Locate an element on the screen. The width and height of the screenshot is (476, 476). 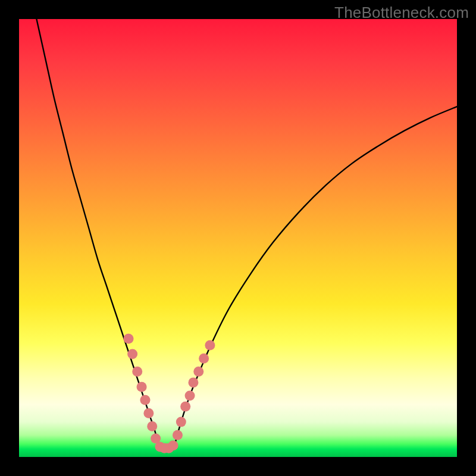
watermark-text: TheBottleneck.com is located at coordinates (402, 13).